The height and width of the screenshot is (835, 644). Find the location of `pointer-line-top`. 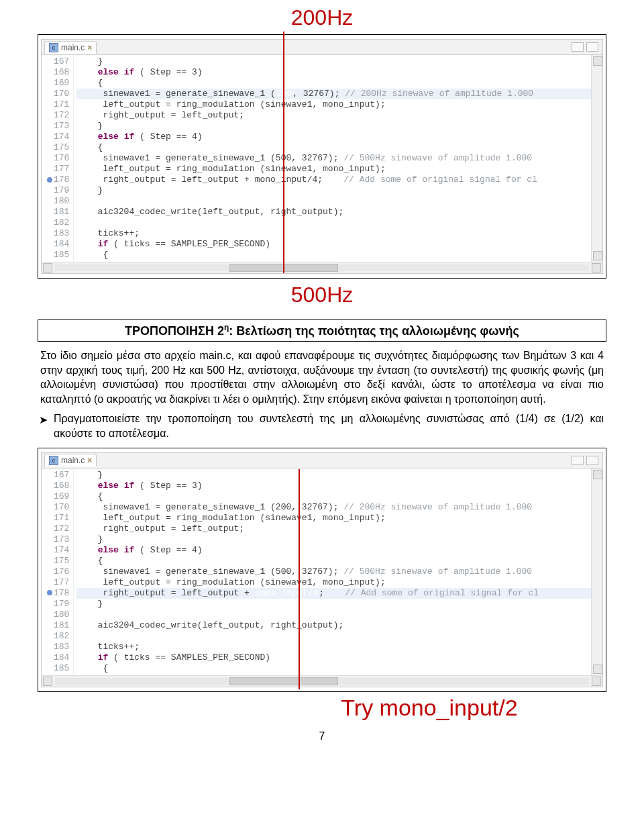

pointer-line-top is located at coordinates (284, 152).